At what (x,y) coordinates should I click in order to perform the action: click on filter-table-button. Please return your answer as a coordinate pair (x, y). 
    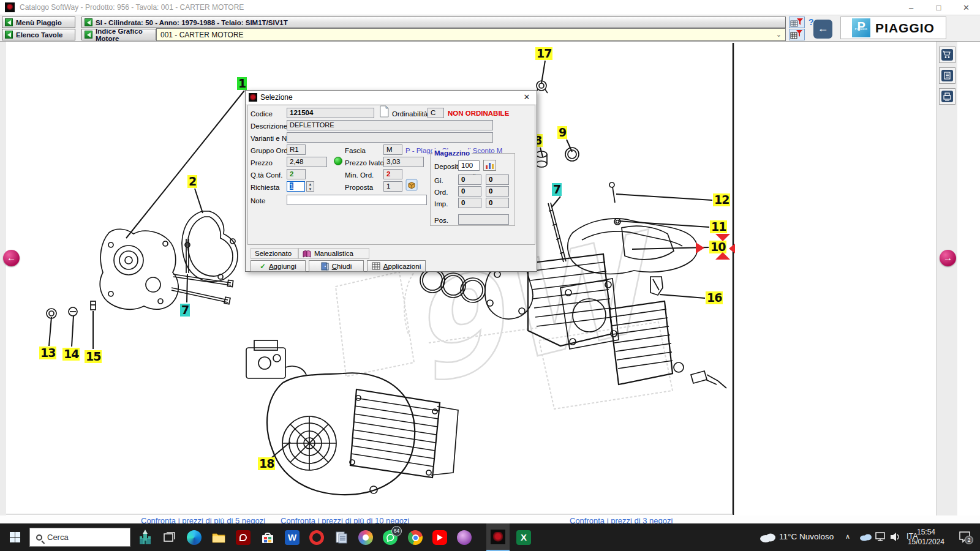
    Looking at the image, I should click on (797, 22).